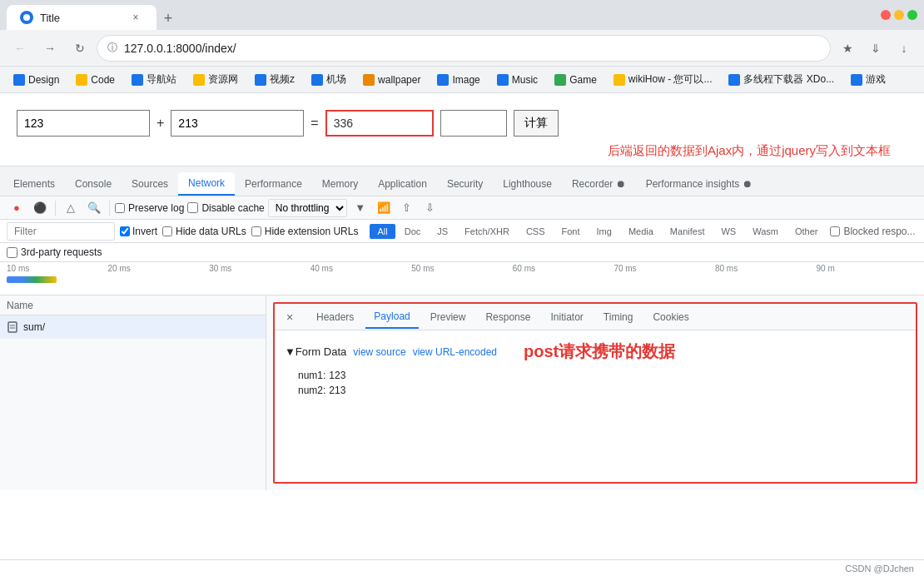 The width and height of the screenshot is (924, 576). What do you see at coordinates (94, 208) in the screenshot?
I see `search-button: 🔍` at bounding box center [94, 208].